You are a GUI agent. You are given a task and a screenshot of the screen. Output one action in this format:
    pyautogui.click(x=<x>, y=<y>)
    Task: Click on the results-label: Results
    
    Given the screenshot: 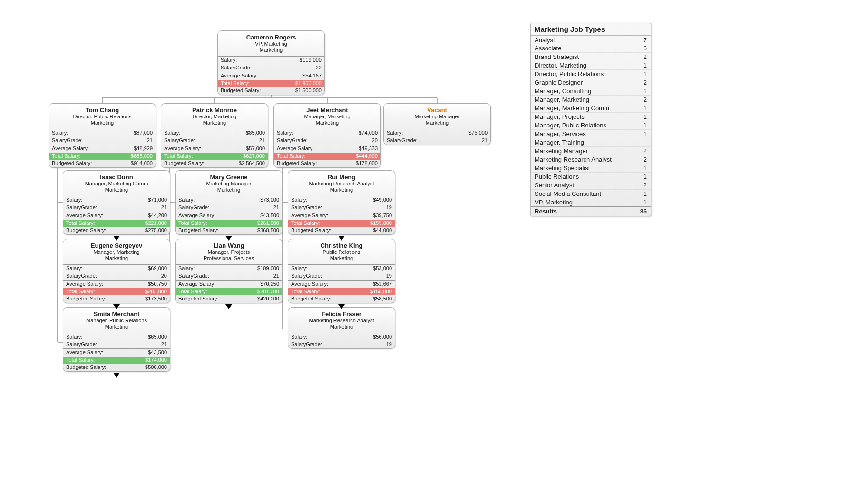 What is the action you would take?
    pyautogui.click(x=546, y=211)
    